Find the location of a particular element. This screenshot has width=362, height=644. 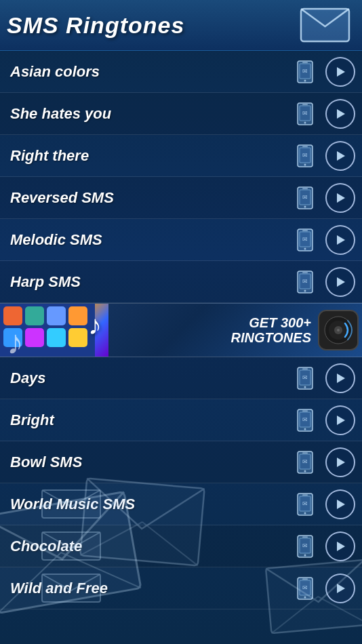

ringtone-name: Reversed SMS is located at coordinates (150, 198).